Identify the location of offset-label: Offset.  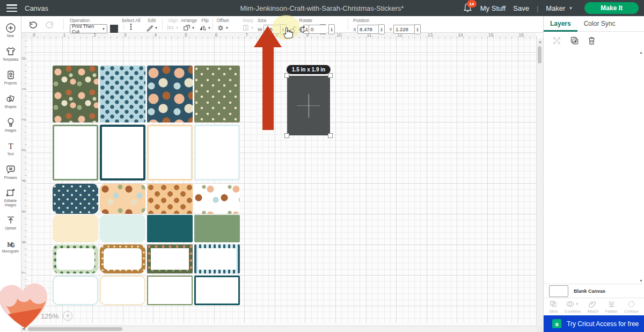
(223, 20).